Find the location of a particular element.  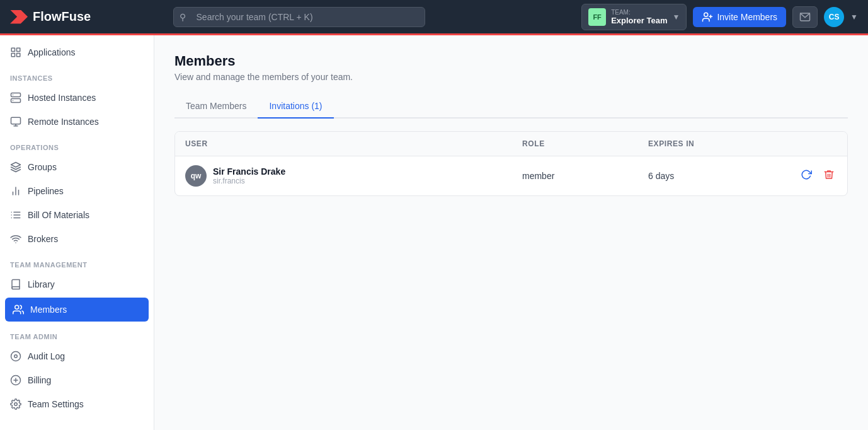

sidebar-label-applications: Applications is located at coordinates (52, 52).